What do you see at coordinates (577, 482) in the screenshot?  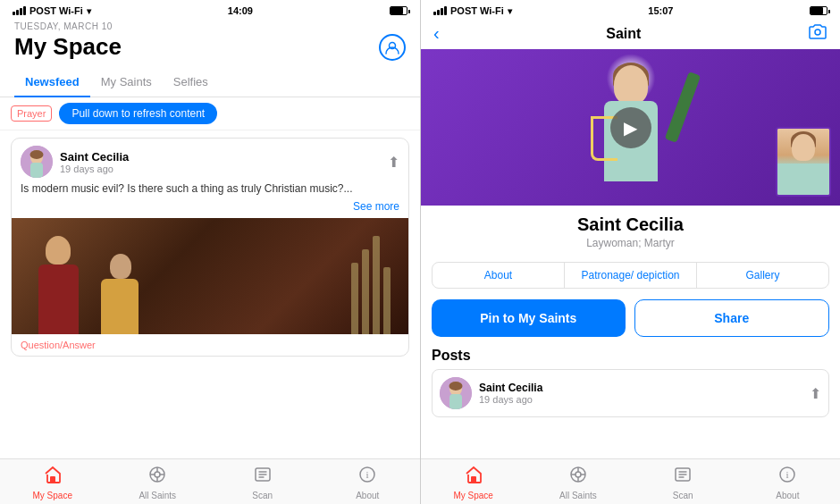 I see `nav-all-saints-2: All Saints` at bounding box center [577, 482].